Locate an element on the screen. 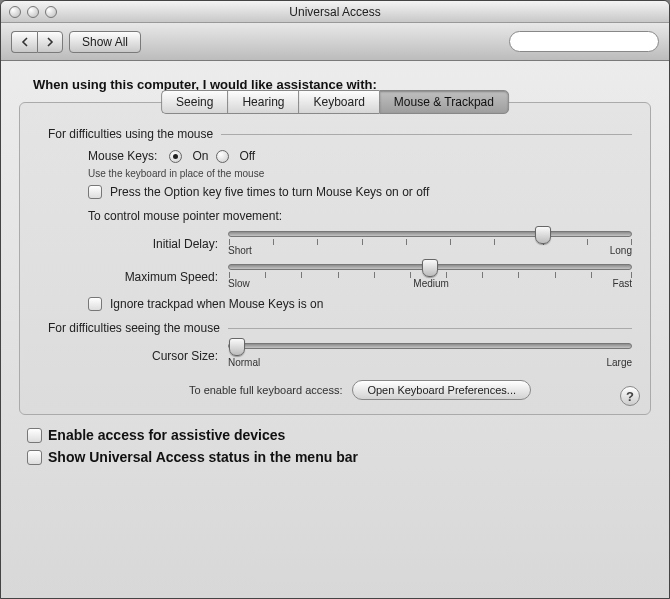  search-input is located at coordinates (584, 42).